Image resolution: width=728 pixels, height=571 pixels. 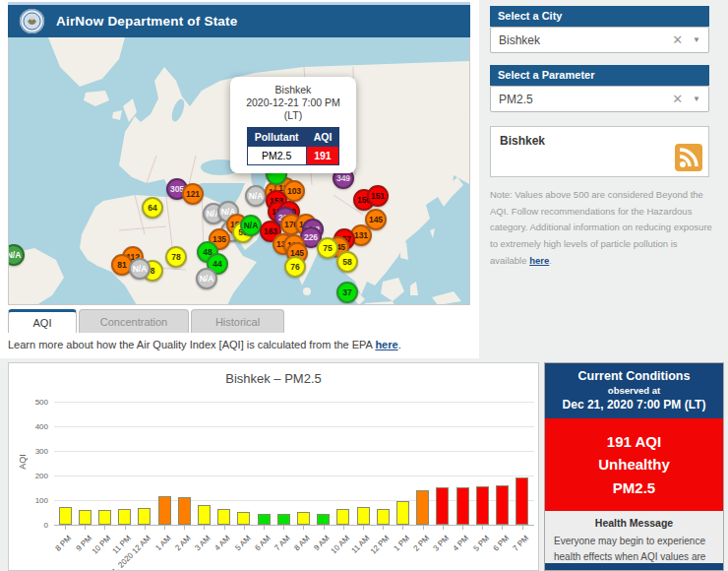 I want to click on conditions-title: Current Conditions, so click(x=634, y=376).